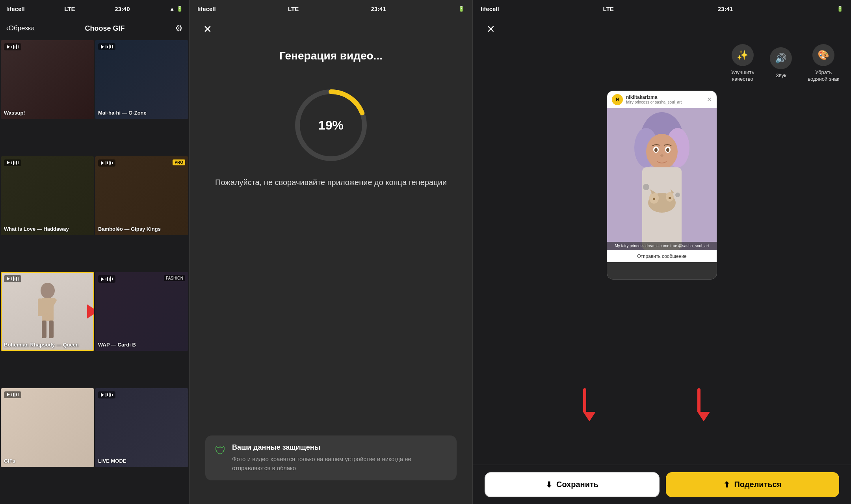 The image size is (851, 504). I want to click on signal-icon: ▲, so click(172, 9).